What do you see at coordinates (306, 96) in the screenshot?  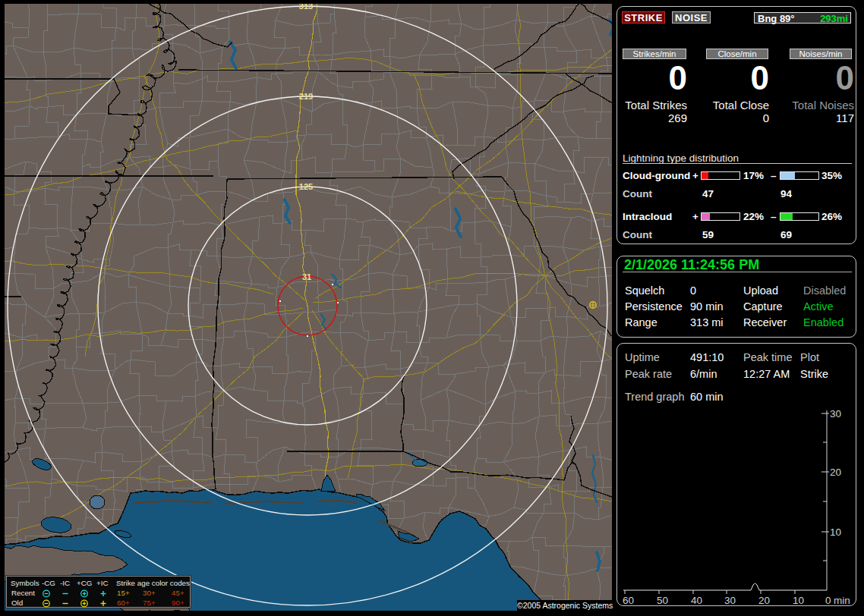 I see `svg-text: 219` at bounding box center [306, 96].